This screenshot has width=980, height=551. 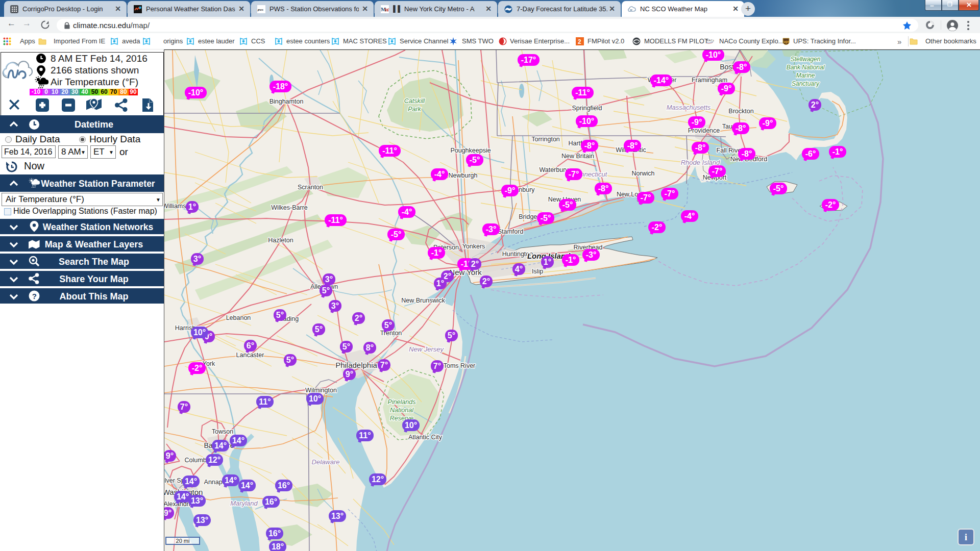 What do you see at coordinates (239, 318) in the screenshot?
I see `svg-text: Lebanon` at bounding box center [239, 318].